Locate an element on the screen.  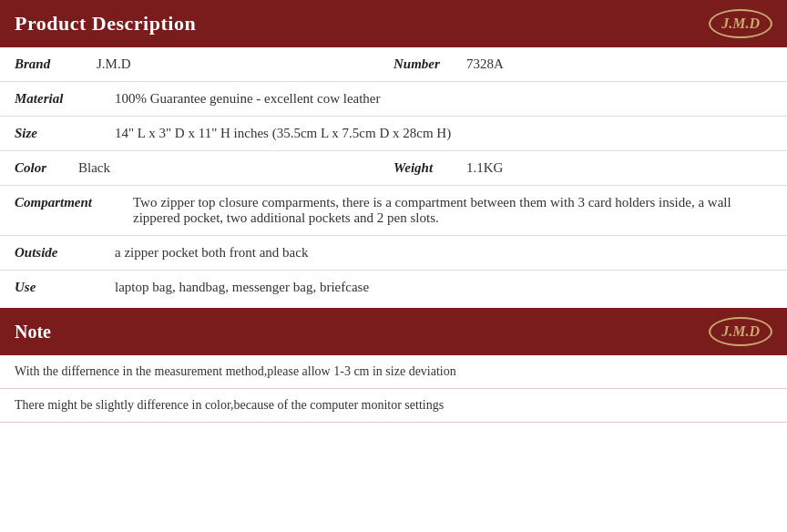
material-value: 100% Guarantee genuine - excellent cow l… is located at coordinates (444, 98).